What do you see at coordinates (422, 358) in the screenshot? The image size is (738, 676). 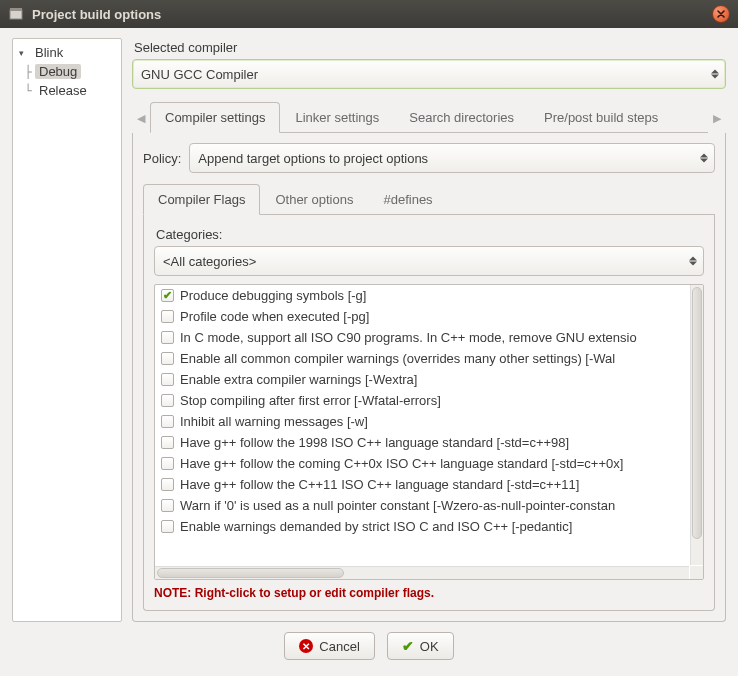 I see `flag-row: Enable all common compiler warnings (ove…` at bounding box center [422, 358].